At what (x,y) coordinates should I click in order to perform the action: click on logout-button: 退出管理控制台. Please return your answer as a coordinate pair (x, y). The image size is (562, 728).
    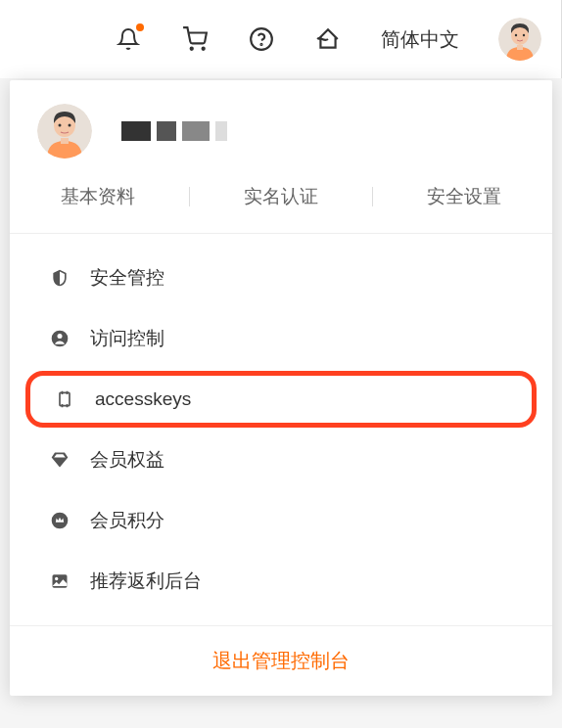
    Looking at the image, I should click on (281, 660).